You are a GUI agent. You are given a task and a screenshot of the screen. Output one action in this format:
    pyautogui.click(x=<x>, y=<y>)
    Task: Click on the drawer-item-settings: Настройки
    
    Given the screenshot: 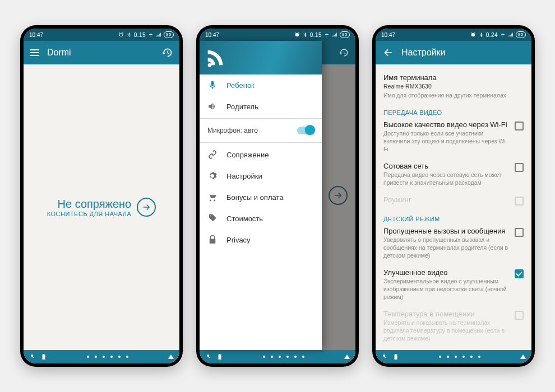 What is the action you would take?
    pyautogui.click(x=261, y=176)
    